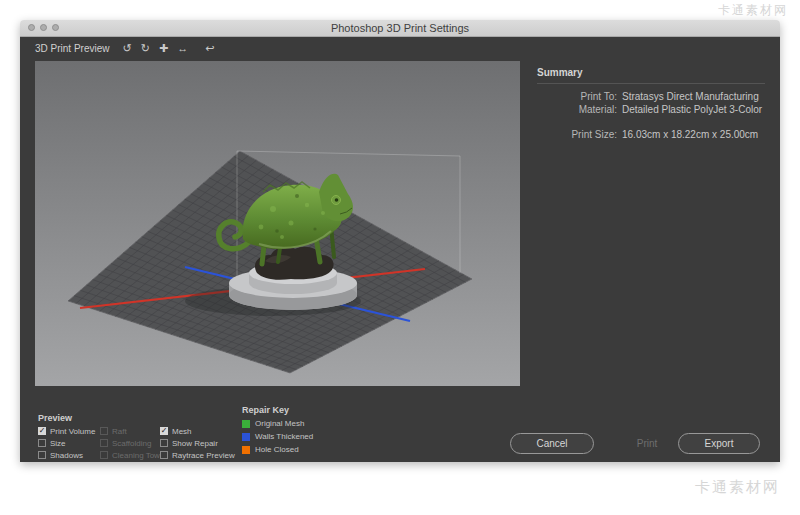 The height and width of the screenshot is (515, 800). What do you see at coordinates (577, 110) in the screenshot?
I see `material-label: Material:` at bounding box center [577, 110].